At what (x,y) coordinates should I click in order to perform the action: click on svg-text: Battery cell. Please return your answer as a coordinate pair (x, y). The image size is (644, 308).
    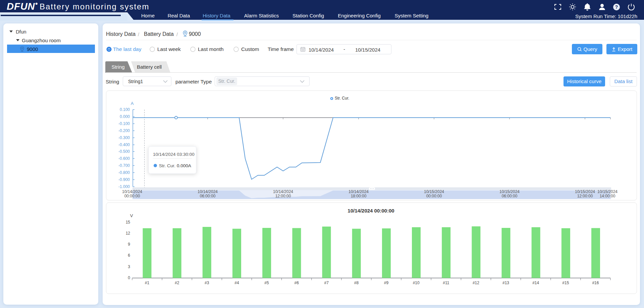
    Looking at the image, I should click on (149, 67).